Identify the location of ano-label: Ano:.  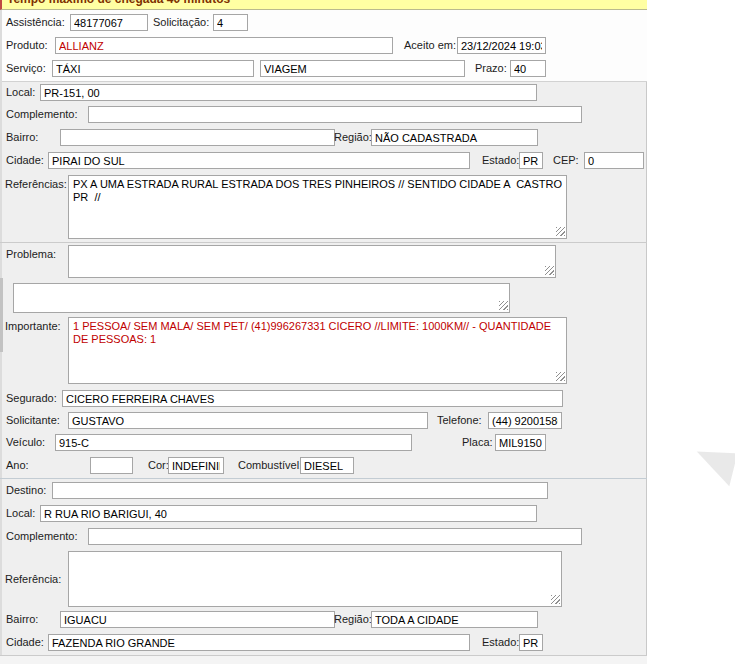
(18, 465).